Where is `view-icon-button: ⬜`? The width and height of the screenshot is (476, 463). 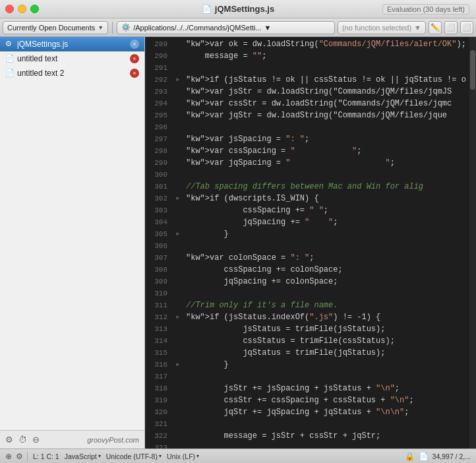
view-icon-button: ⬜ is located at coordinates (451, 28).